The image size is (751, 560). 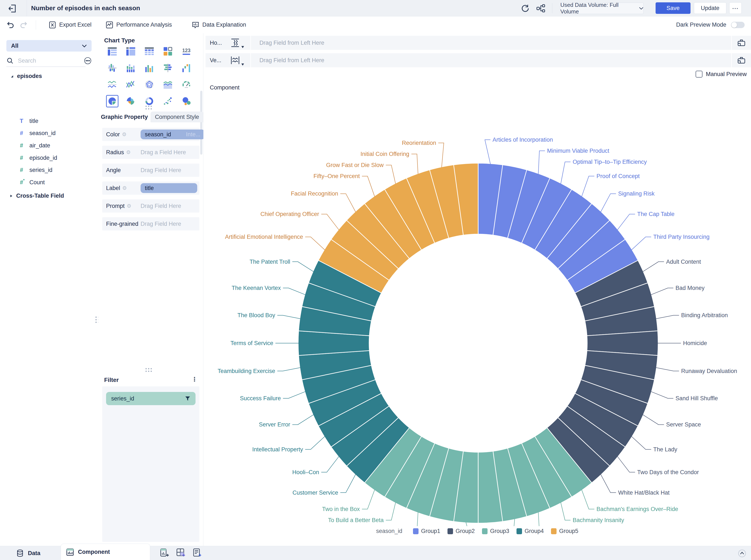 I want to click on tab-component-style: Component Style, so click(x=177, y=117).